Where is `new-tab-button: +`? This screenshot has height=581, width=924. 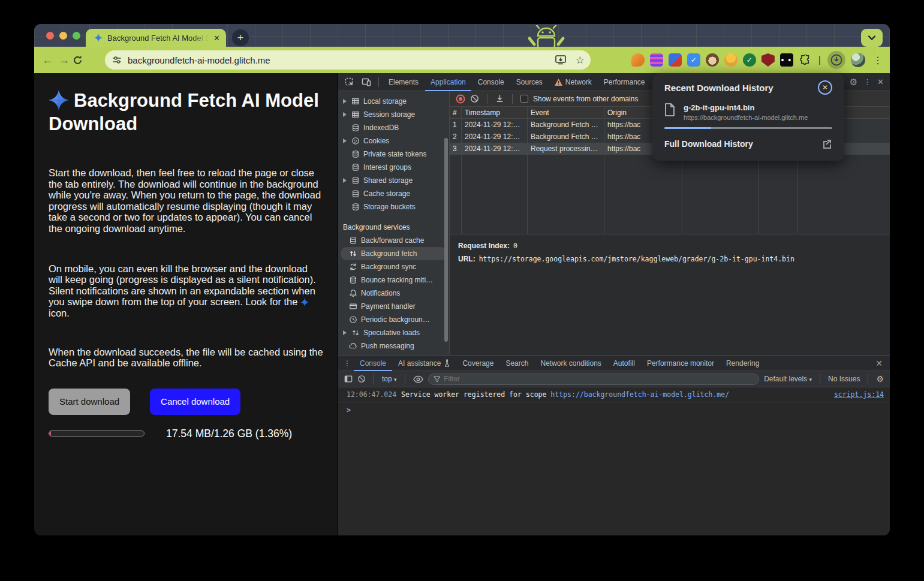 new-tab-button: + is located at coordinates (240, 38).